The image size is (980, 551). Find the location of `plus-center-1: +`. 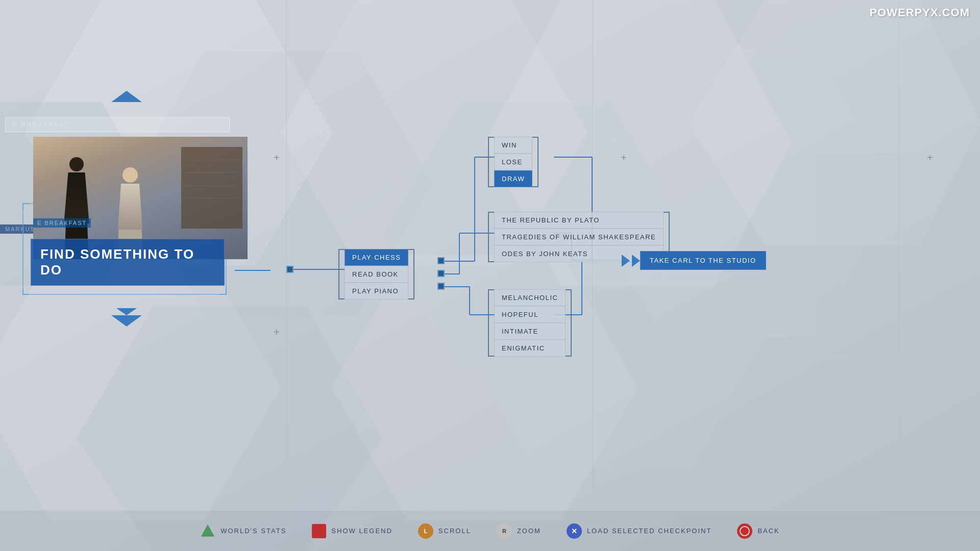

plus-center-1: + is located at coordinates (277, 158).